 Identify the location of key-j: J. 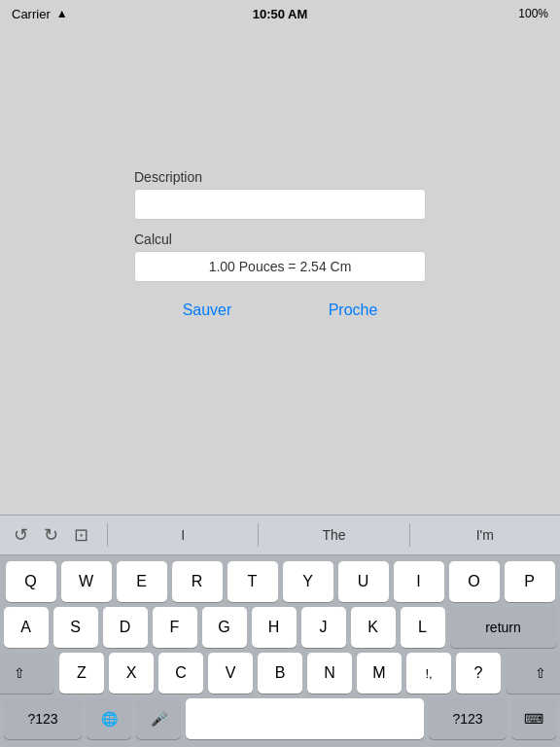
(324, 627).